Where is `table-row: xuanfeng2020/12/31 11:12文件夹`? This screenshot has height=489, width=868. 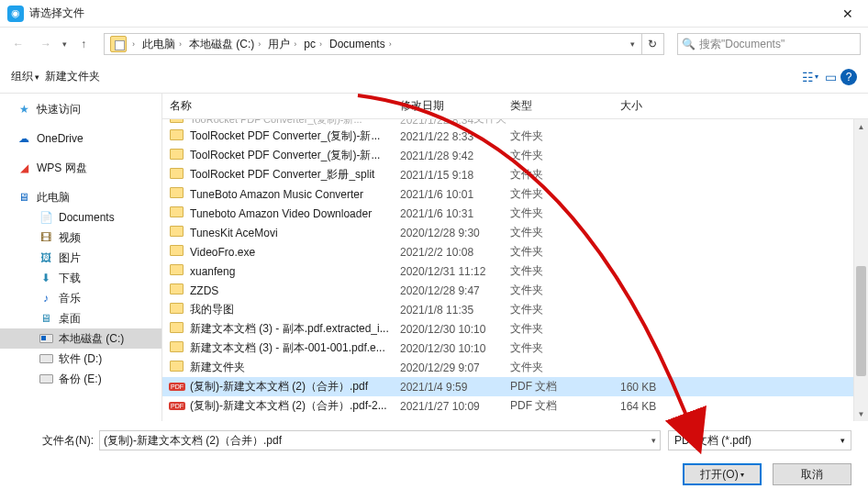
table-row: xuanfeng2020/12/31 11:12文件夹 is located at coordinates (516, 272).